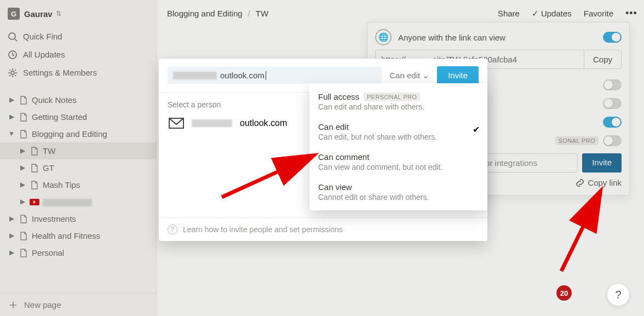  What do you see at coordinates (536, 14) in the screenshot?
I see `check-icon: ✓` at bounding box center [536, 14].